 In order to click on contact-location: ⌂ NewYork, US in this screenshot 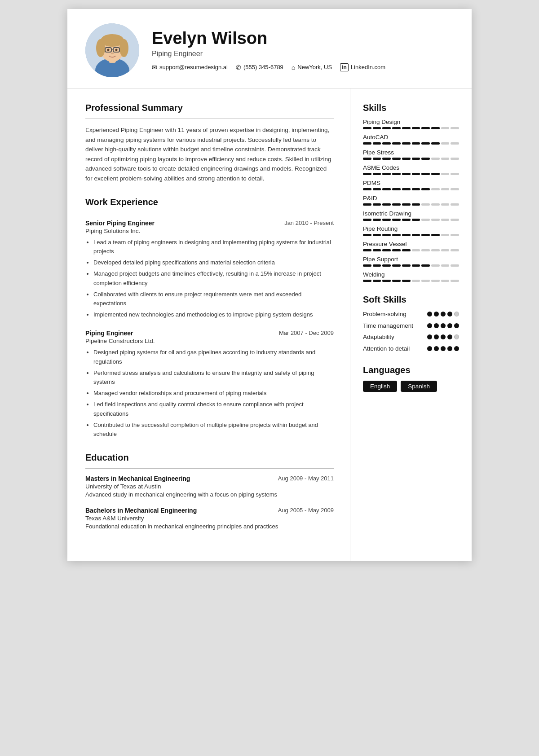, I will do `click(312, 67)`.